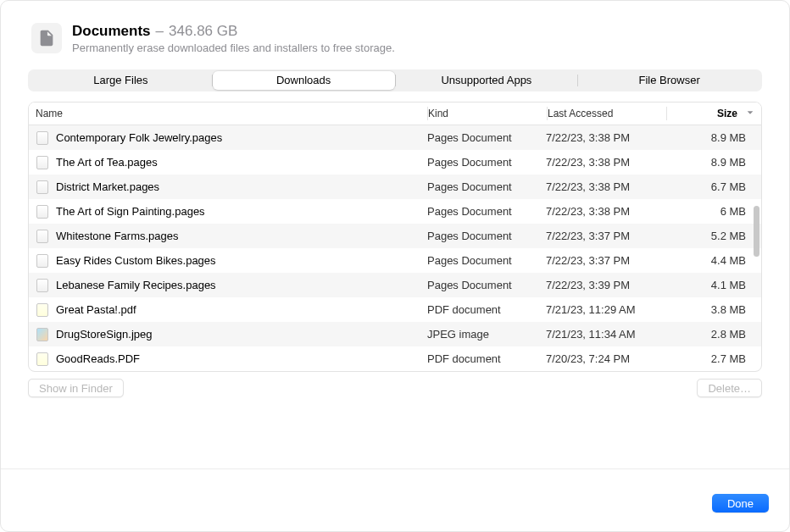 The height and width of the screenshot is (532, 790). I want to click on file-name: Great Pasta!.pdf, so click(97, 310).